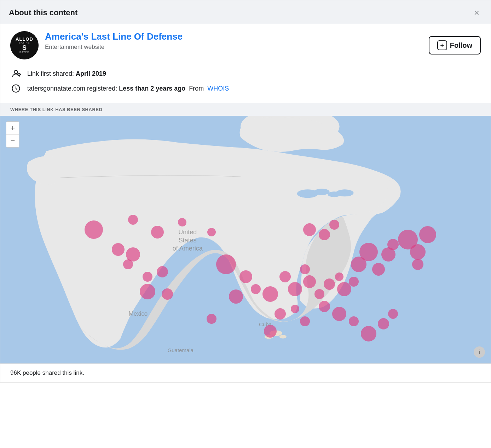 This screenshot has height=448, width=491. I want to click on share-icon, so click(16, 74).